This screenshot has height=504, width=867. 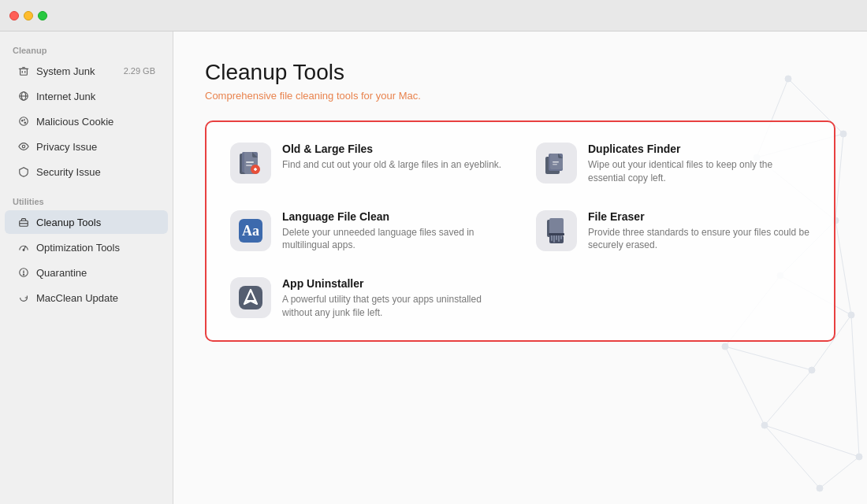 What do you see at coordinates (251, 163) in the screenshot?
I see `old-large-files-icon-wrap` at bounding box center [251, 163].